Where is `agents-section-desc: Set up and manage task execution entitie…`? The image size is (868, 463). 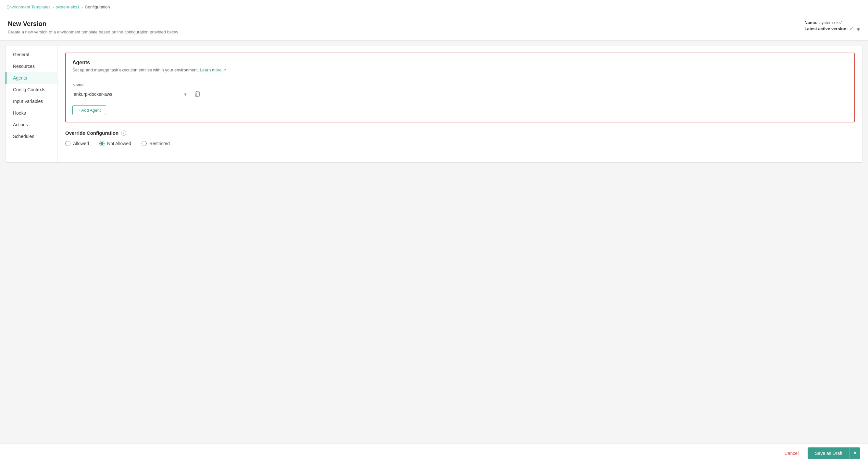
agents-section-desc: Set up and manage task execution entitie… is located at coordinates (460, 72).